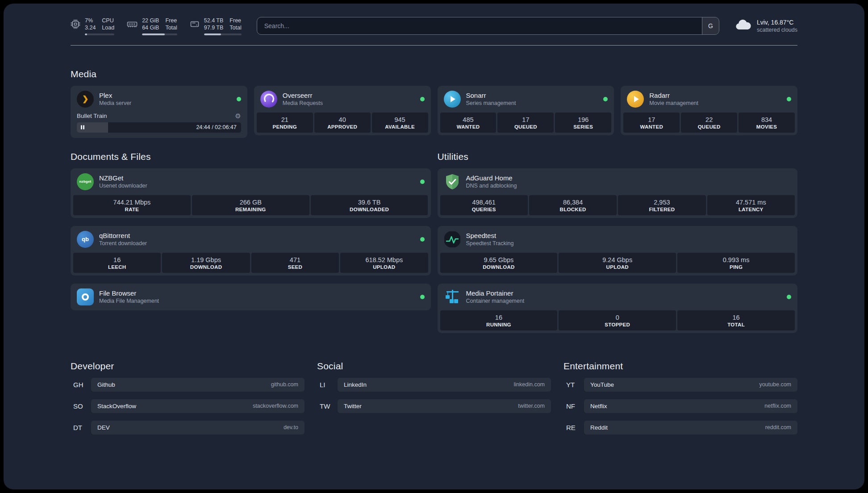 Image resolution: width=868 pixels, height=493 pixels. What do you see at coordinates (159, 128) in the screenshot?
I see `playback-progress-bar: 24:44 / 02:06:47` at bounding box center [159, 128].